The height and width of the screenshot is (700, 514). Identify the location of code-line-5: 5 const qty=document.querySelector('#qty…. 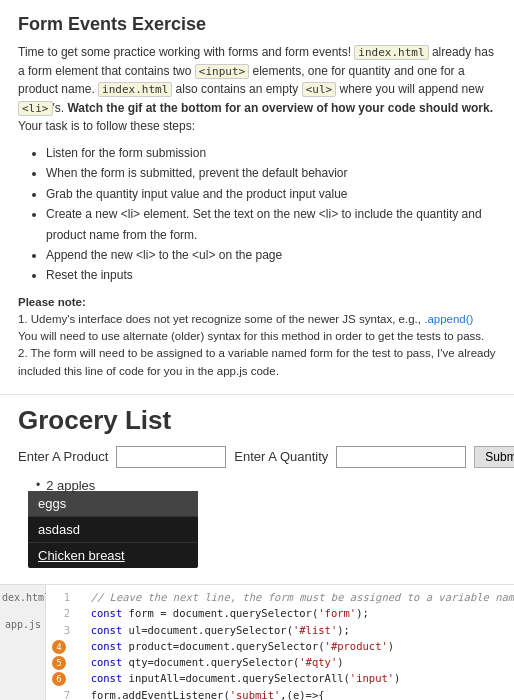
(283, 662).